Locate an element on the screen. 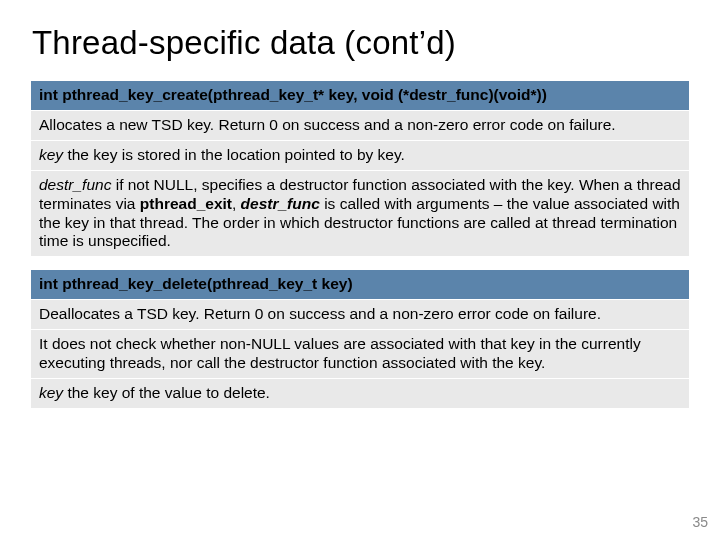 The height and width of the screenshot is (540, 720). page-title: Thread-specific data (cont’d) is located at coordinates (361, 43).